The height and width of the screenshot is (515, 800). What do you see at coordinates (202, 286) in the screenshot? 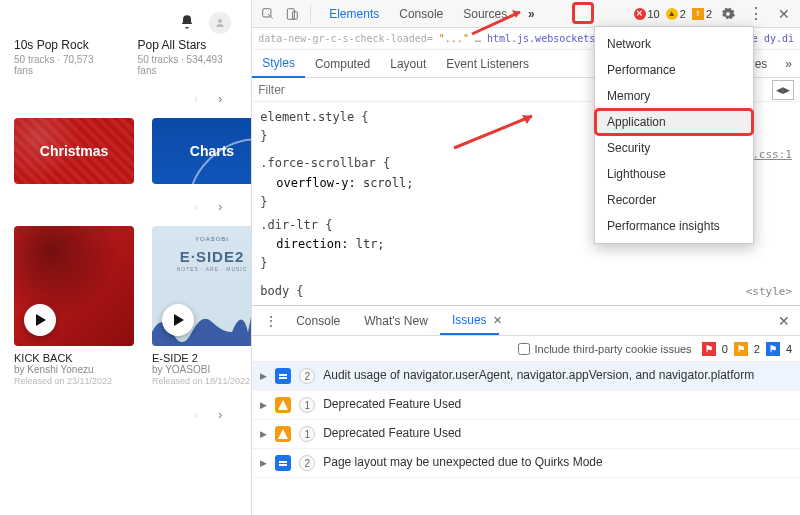
I see `album-cover: YOASOBI E·SIDE2 NOTES · ARE · MUSIC` at bounding box center [202, 286].